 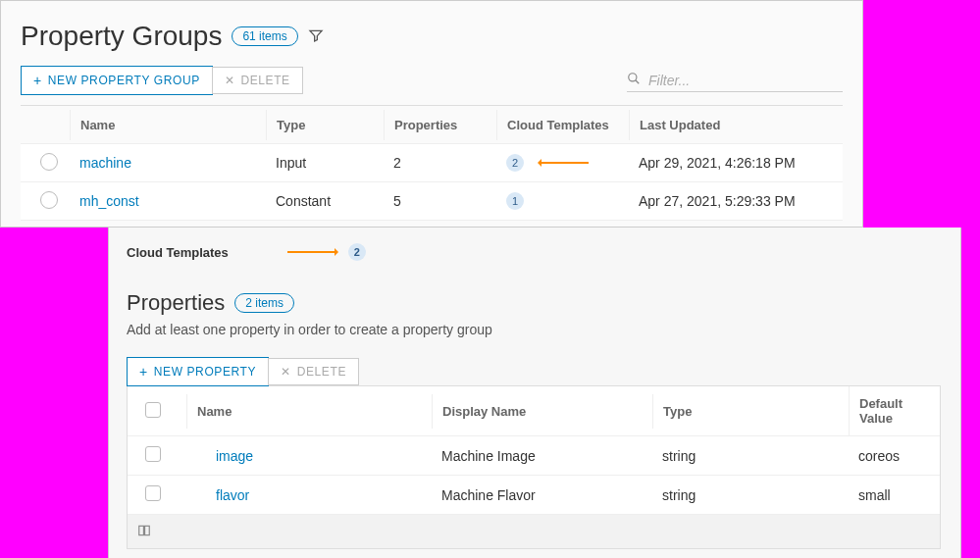 What do you see at coordinates (234, 456) in the screenshot?
I see `property-name-link: image` at bounding box center [234, 456].